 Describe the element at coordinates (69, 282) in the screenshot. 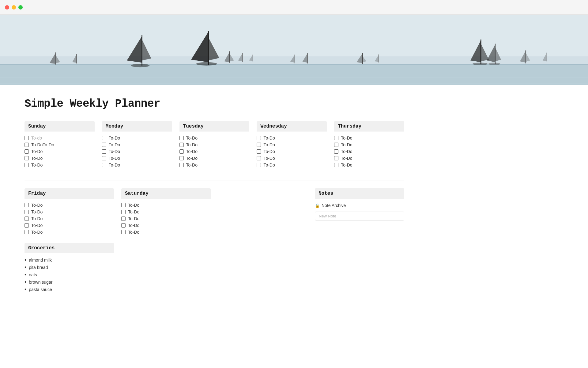

I see `grocery-item: •brown sugar` at that location.